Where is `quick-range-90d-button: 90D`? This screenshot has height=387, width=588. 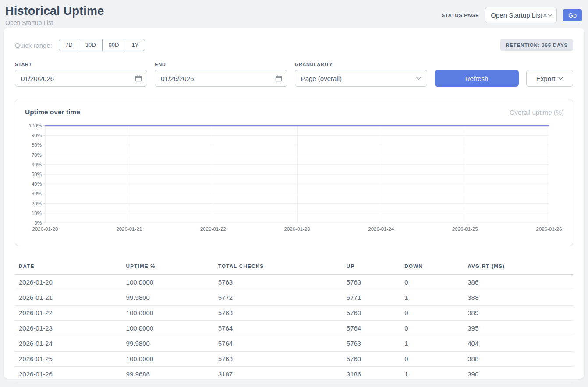 quick-range-90d-button: 90D is located at coordinates (114, 45).